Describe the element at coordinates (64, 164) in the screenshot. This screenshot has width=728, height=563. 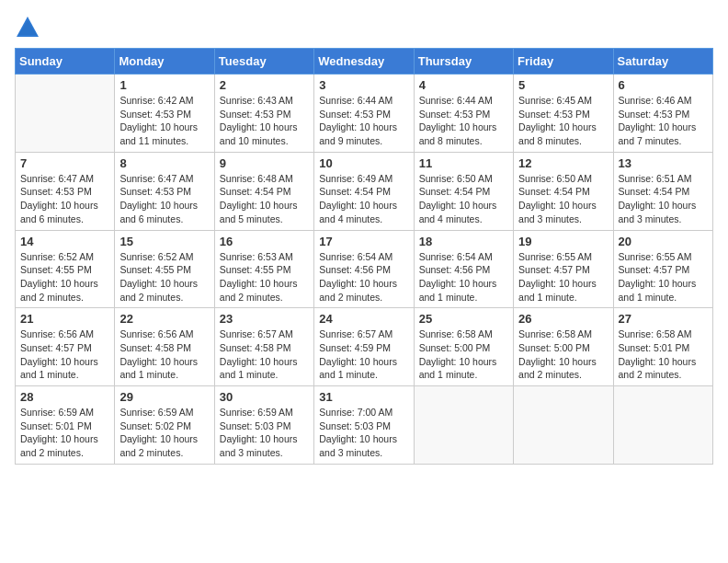
I see `day-number: 7` at that location.